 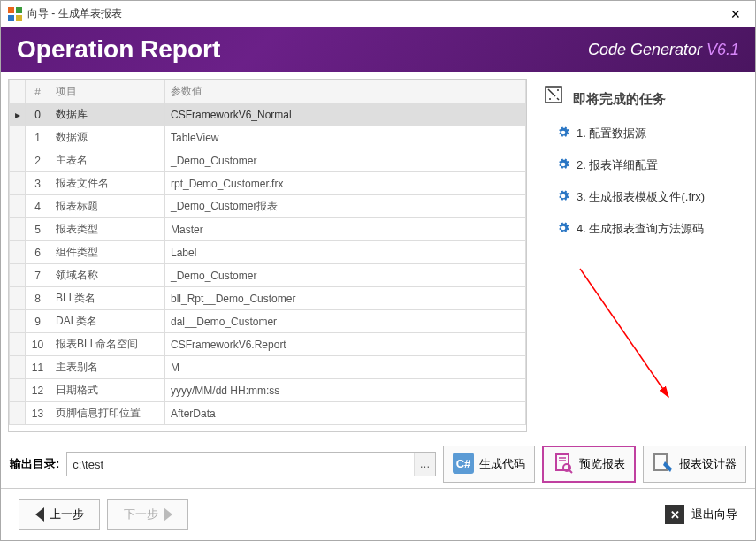 What do you see at coordinates (268, 115) in the screenshot?
I see `table-row: ▸0数据库CSFrameworkV6_Normal` at bounding box center [268, 115].